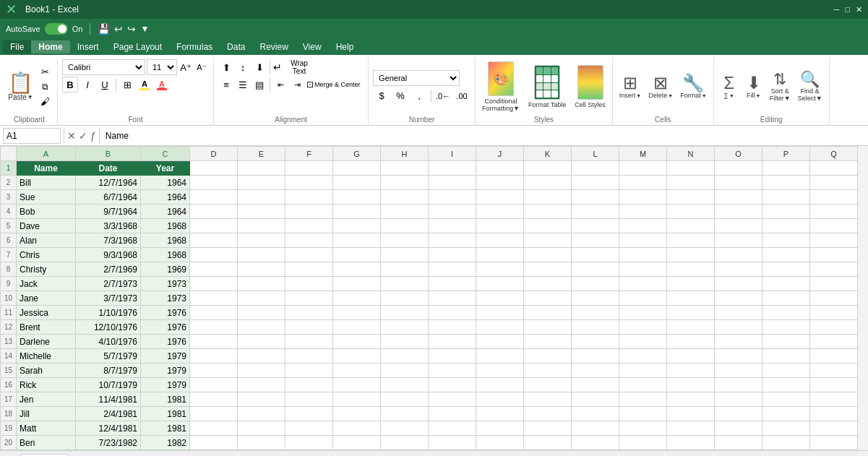 This screenshot has width=868, height=456. What do you see at coordinates (166, 154) in the screenshot?
I see `col-header-c: C` at bounding box center [166, 154].